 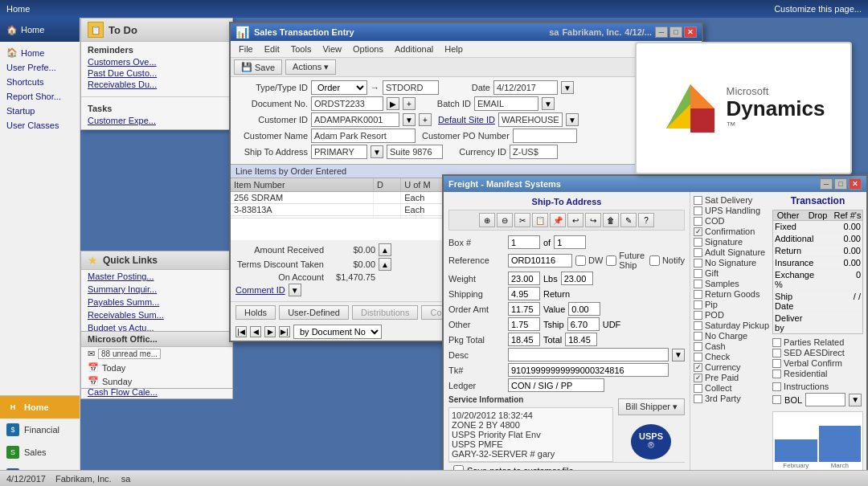 What do you see at coordinates (667, 260) in the screenshot?
I see `notify-checkbox: Notify` at bounding box center [667, 260].